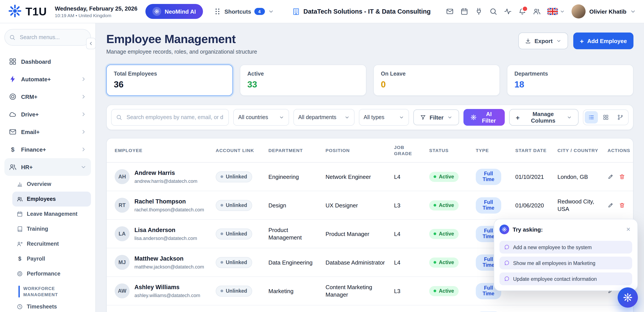  Describe the element at coordinates (297, 177) in the screenshot. I see `department-cell: Engineering` at that location.